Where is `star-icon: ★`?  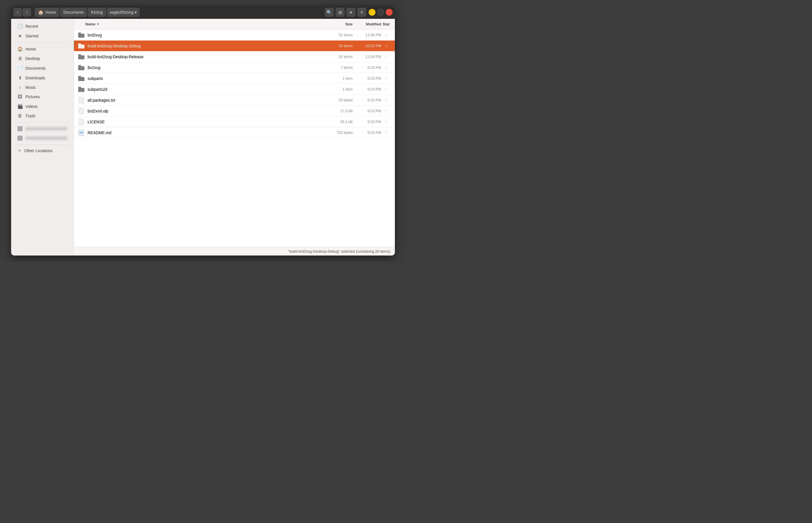
star-icon: ★ is located at coordinates (20, 36).